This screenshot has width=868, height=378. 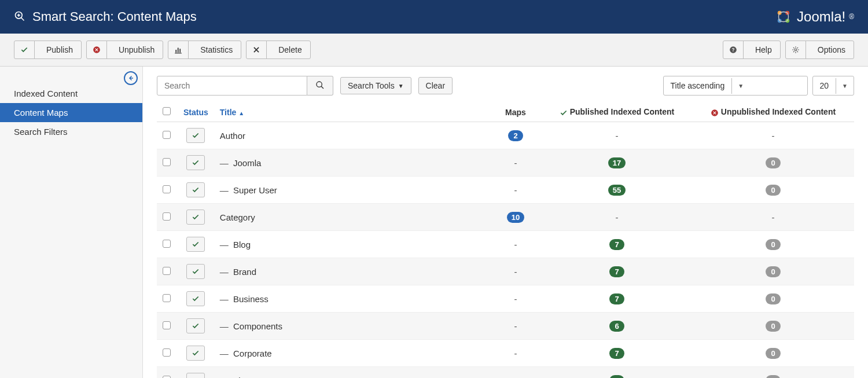 What do you see at coordinates (506, 135) in the screenshot?
I see `table-row: Author2--` at bounding box center [506, 135].